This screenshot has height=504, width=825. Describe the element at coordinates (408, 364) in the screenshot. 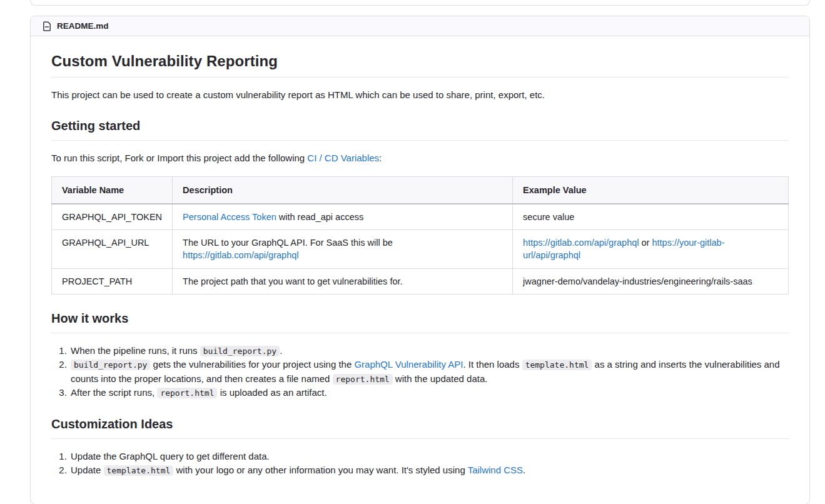

I see `inline-link: GraphQL Vulnerability API` at that location.